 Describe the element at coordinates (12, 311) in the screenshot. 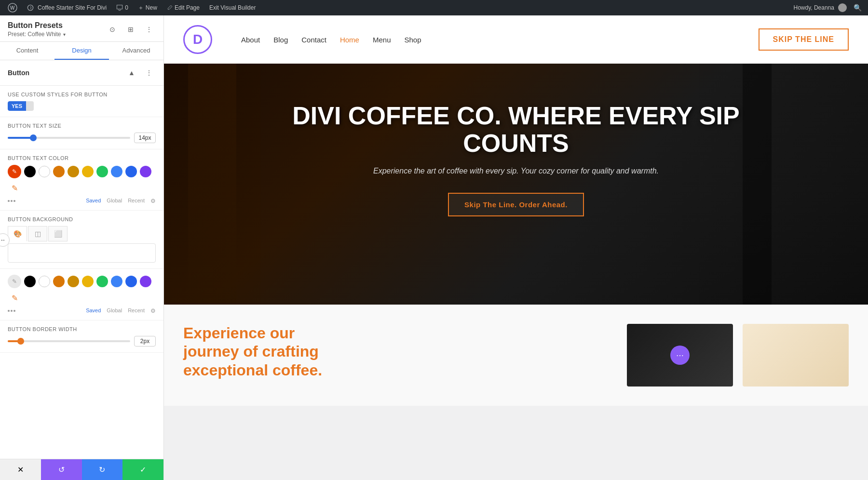

I see `bg-color-more-btn` at that location.